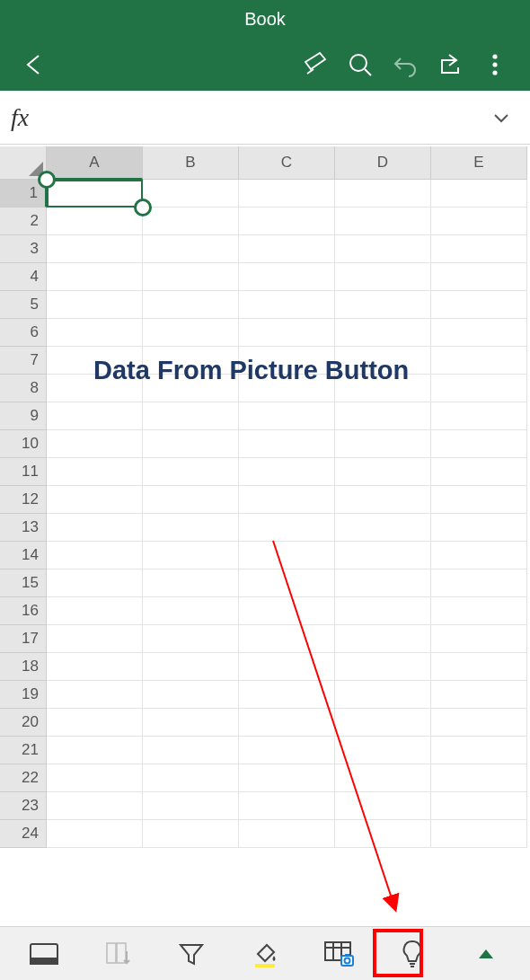 The height and width of the screenshot is (980, 530). Describe the element at coordinates (23, 305) in the screenshot. I see `row-header: 5` at that location.